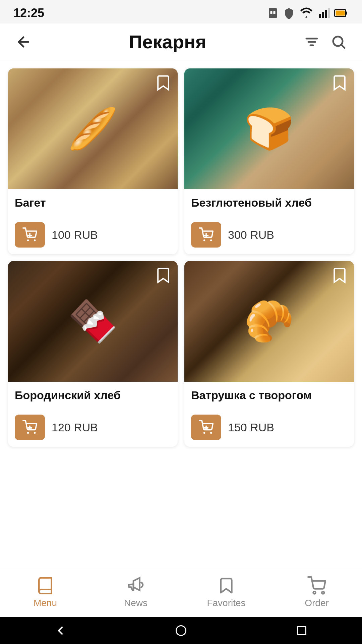 Image resolution: width=362 pixels, height=644 pixels. Describe the element at coordinates (75, 235) in the screenshot. I see `baguette-price: 100 RUB` at that location.